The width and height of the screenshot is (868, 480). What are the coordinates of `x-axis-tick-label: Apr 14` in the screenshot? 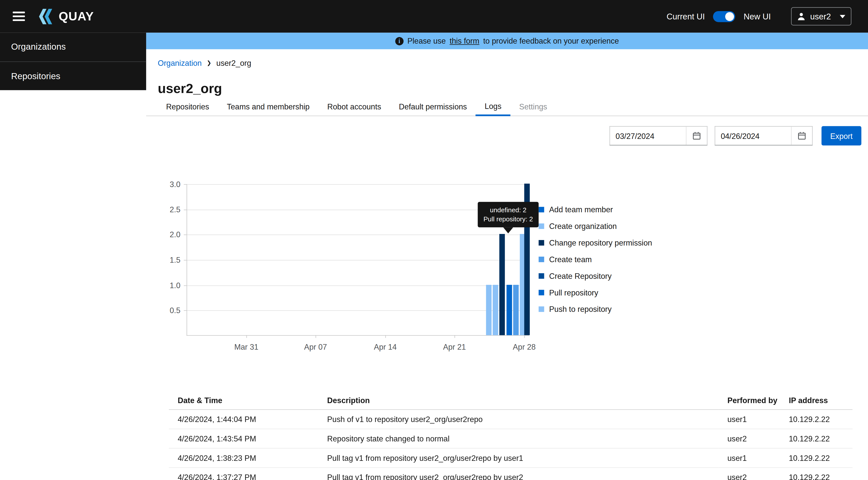 It's located at (385, 347).